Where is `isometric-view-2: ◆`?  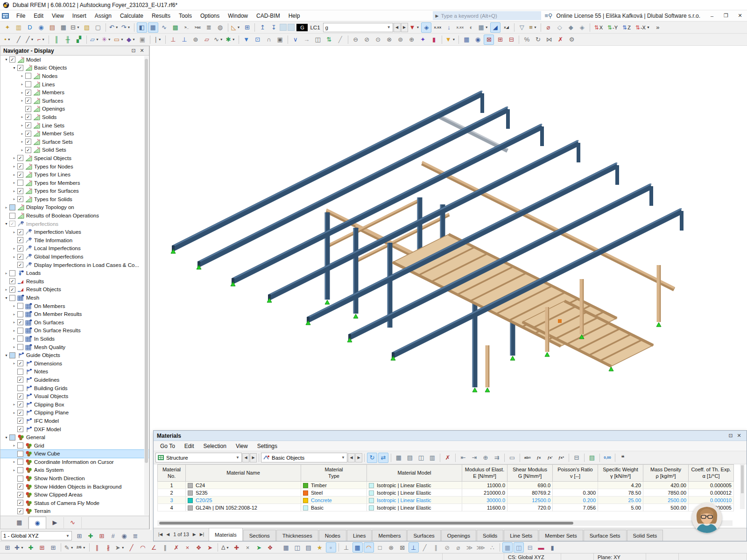
isometric-view-2: ◆ is located at coordinates (571, 28).